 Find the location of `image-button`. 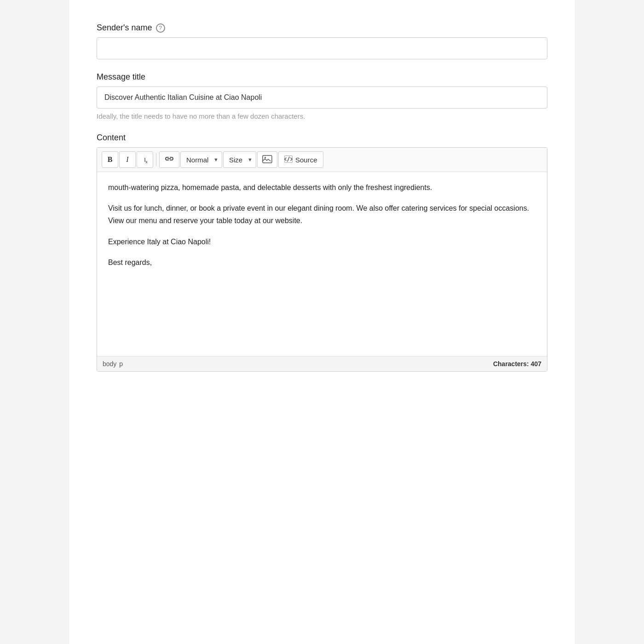

image-button is located at coordinates (267, 160).